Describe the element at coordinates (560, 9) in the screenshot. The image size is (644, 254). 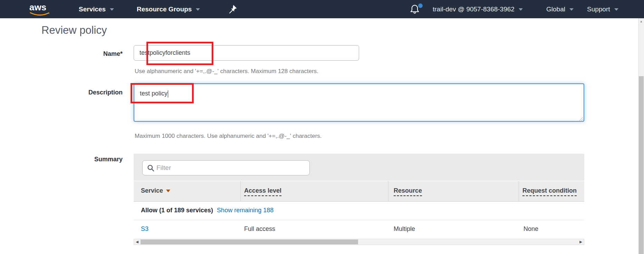
I see `region-menu: Global` at that location.